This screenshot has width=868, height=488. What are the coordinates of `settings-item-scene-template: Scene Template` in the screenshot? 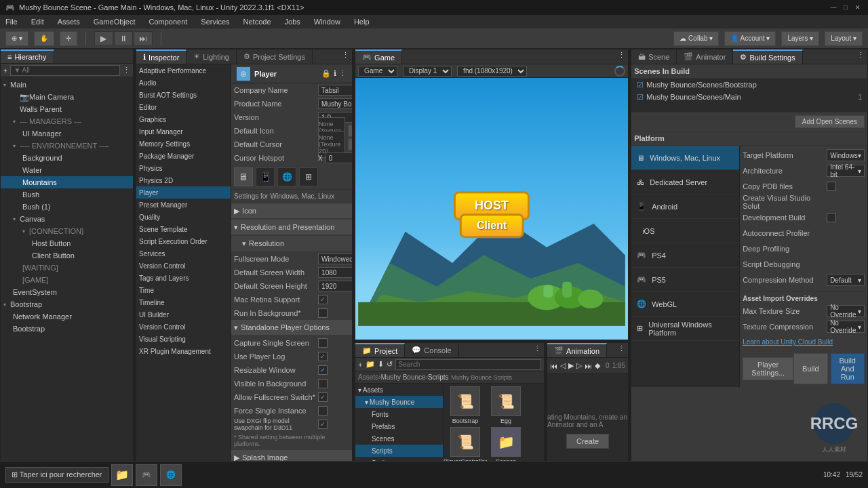 It's located at (183, 229).